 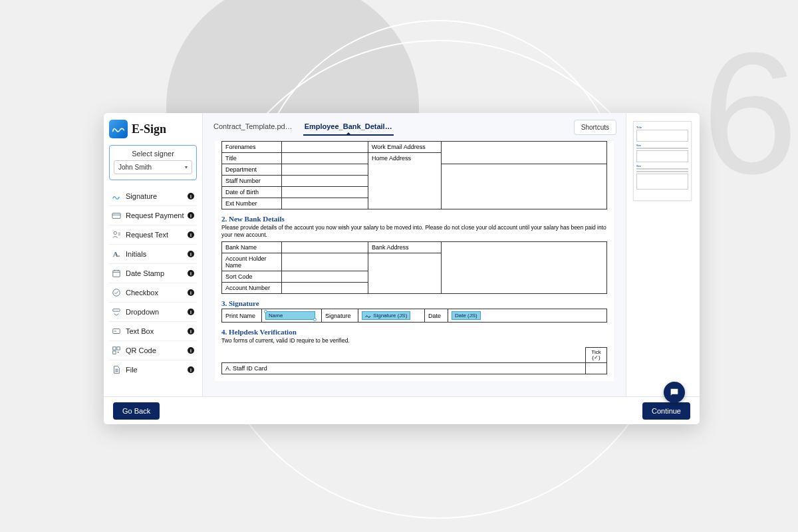 I want to click on checkbox-icon, so click(x=116, y=293).